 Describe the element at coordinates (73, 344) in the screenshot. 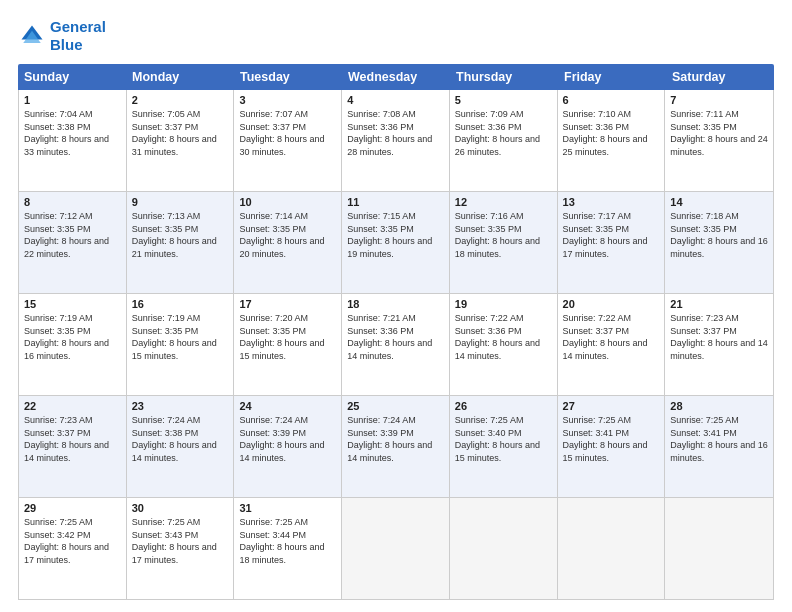

I see `calendar-cell: 15 Sunrise: 7:19 AM Sunset: 3:35 PM Dayl…` at that location.